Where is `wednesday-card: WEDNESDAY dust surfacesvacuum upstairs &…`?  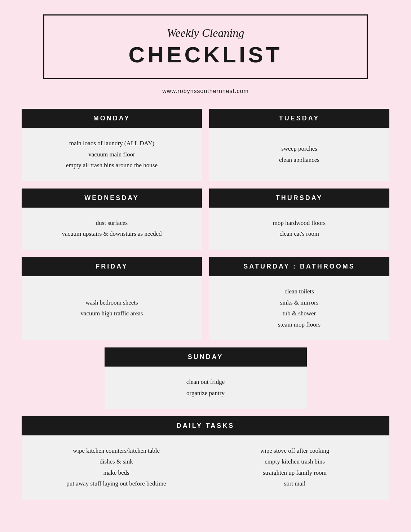 wednesday-card: WEDNESDAY dust surfacesvacuum upstairs &… is located at coordinates (112, 219).